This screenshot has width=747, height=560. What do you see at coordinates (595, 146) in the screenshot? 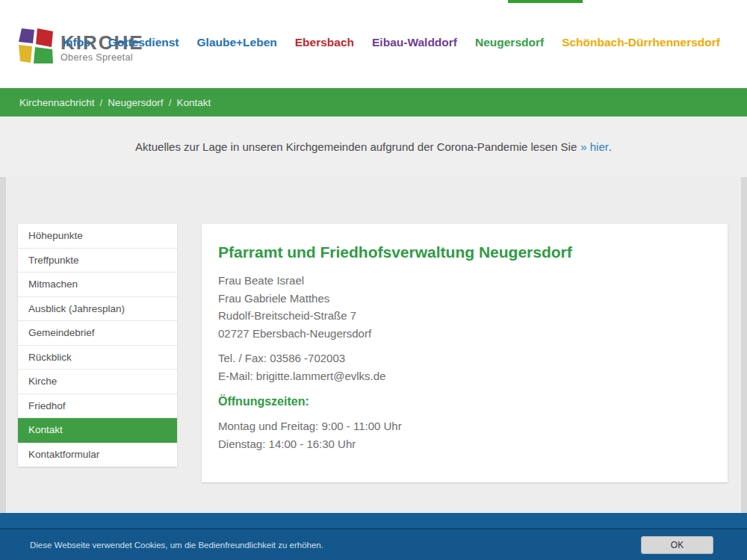
I see `notice-hier-link: » hier` at bounding box center [595, 146].